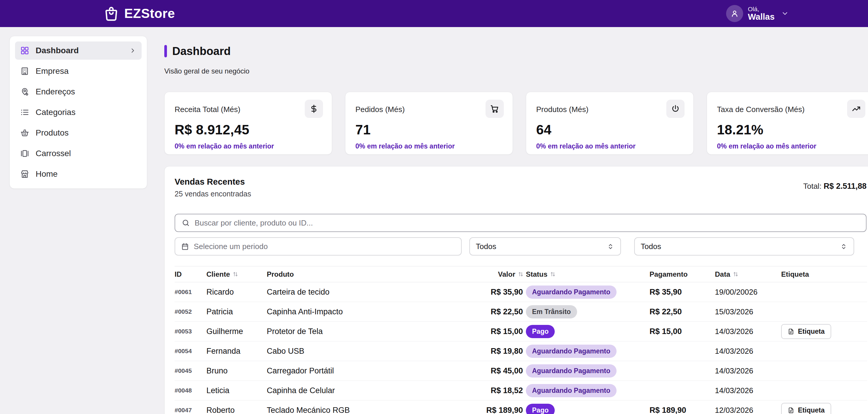 This screenshot has width=868, height=414. What do you see at coordinates (516, 71) in the screenshot?
I see `page-subtitle: Visão geral de seu negócio` at bounding box center [516, 71].